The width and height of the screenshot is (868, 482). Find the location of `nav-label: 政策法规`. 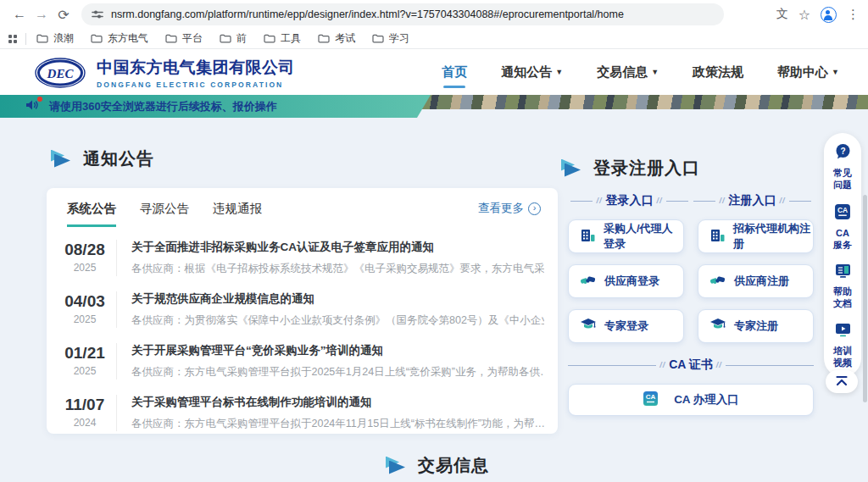

nav-label: 政策法规 is located at coordinates (718, 73).